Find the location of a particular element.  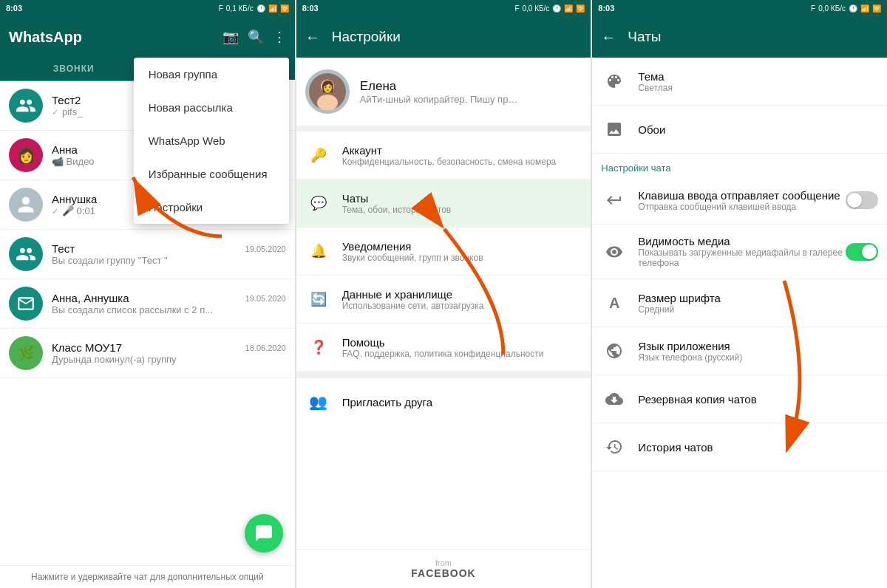

chat-name: Тест 19.05.2020 is located at coordinates (169, 248).